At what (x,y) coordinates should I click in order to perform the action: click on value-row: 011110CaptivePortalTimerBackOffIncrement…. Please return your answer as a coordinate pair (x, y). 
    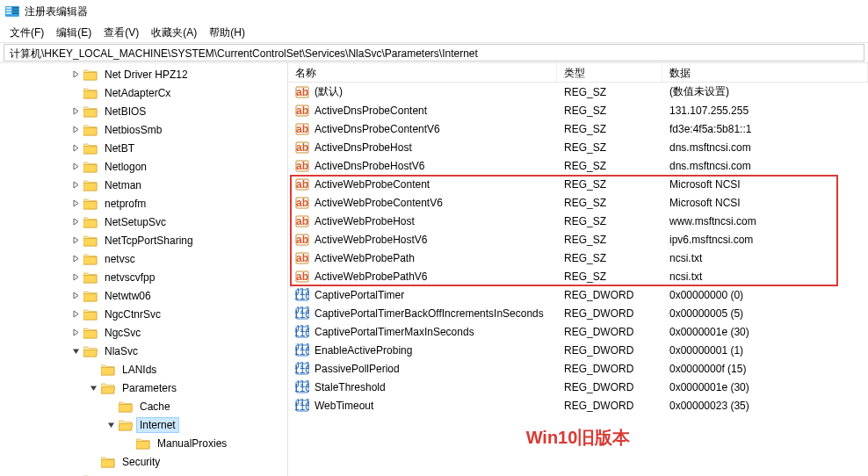
    Looking at the image, I should click on (578, 313).